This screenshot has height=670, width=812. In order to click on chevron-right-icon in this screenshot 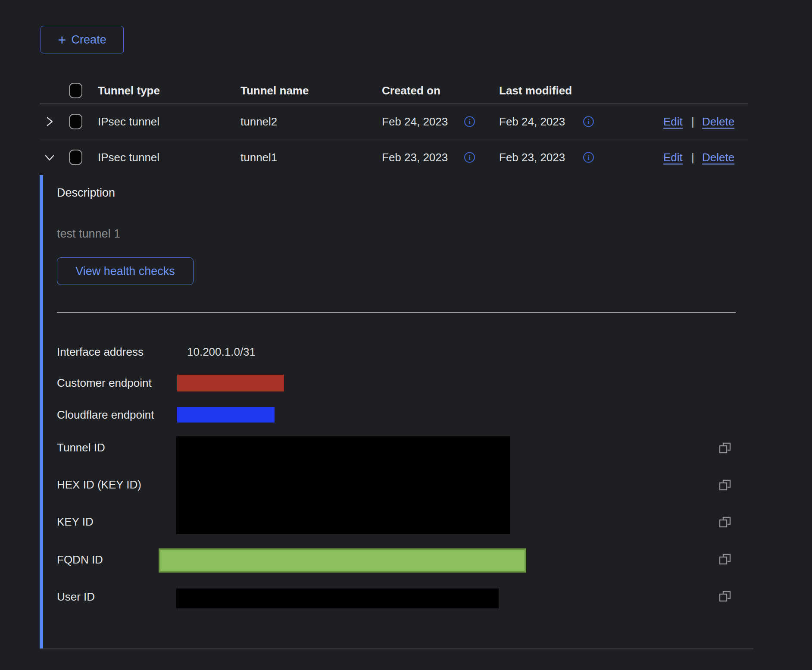, I will do `click(50, 122)`.